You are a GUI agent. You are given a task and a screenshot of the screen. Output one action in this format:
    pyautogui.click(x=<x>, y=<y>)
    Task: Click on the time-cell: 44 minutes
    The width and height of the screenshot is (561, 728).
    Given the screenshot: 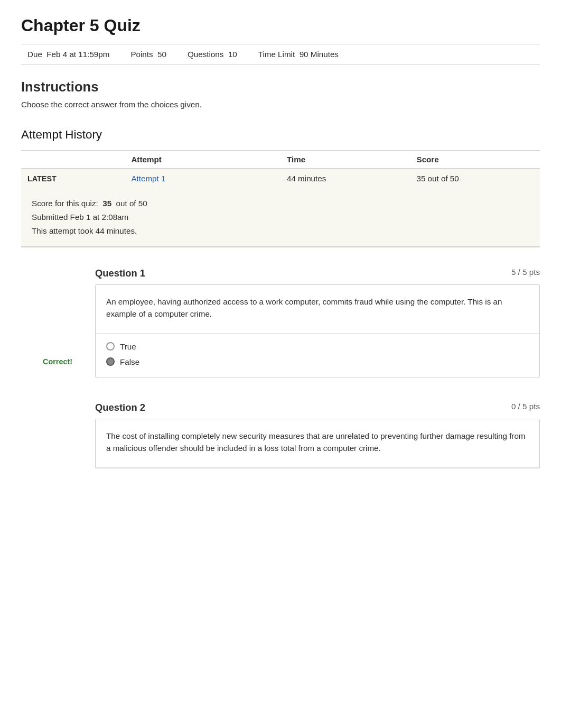 What is the action you would take?
    pyautogui.click(x=345, y=179)
    